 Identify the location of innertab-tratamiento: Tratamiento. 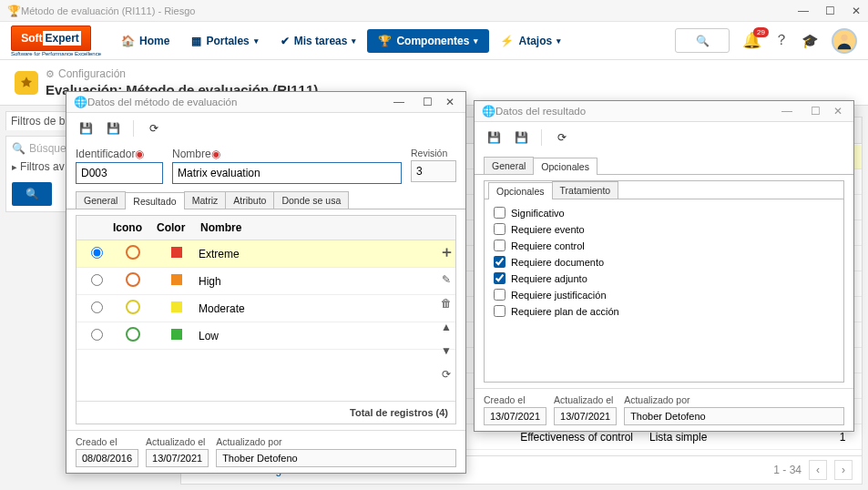
(586, 189).